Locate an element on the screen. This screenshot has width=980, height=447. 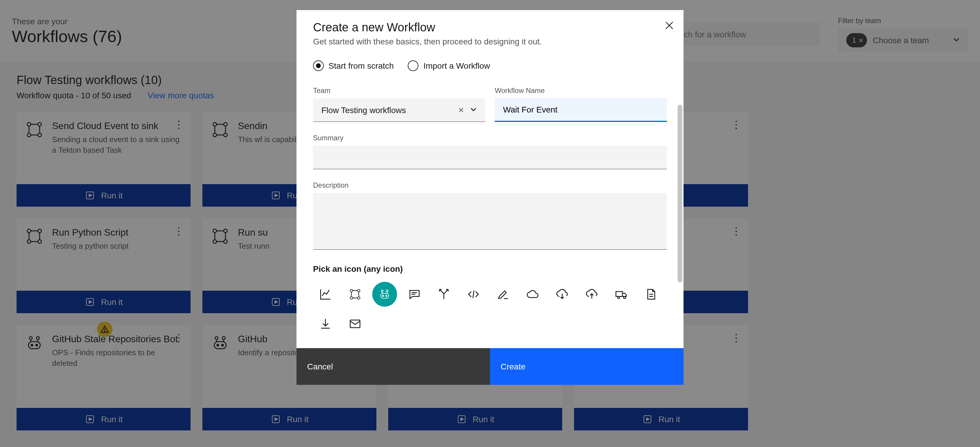
icon-picker-label: Pick an icon (any icon) is located at coordinates (490, 269).